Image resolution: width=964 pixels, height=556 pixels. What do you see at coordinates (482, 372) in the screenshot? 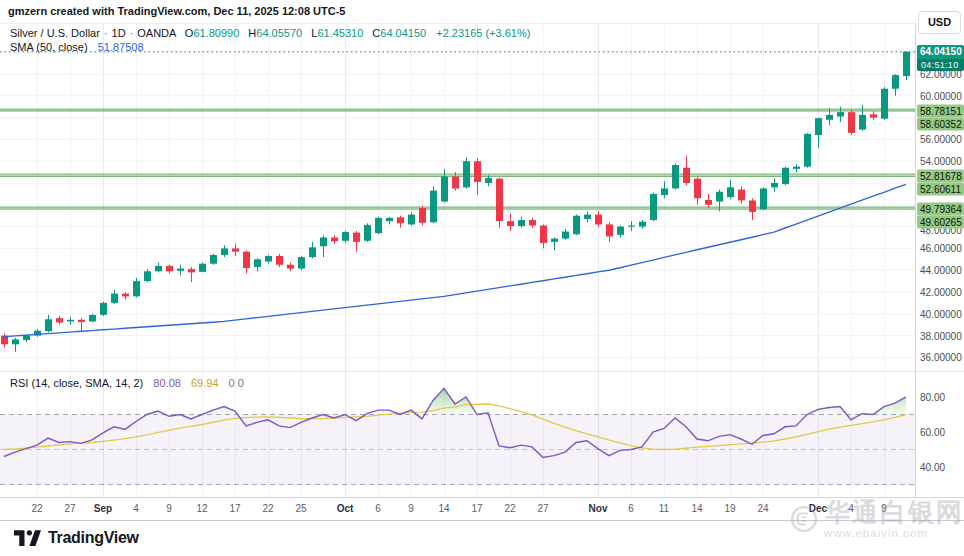
I see `pane-separator` at bounding box center [482, 372].